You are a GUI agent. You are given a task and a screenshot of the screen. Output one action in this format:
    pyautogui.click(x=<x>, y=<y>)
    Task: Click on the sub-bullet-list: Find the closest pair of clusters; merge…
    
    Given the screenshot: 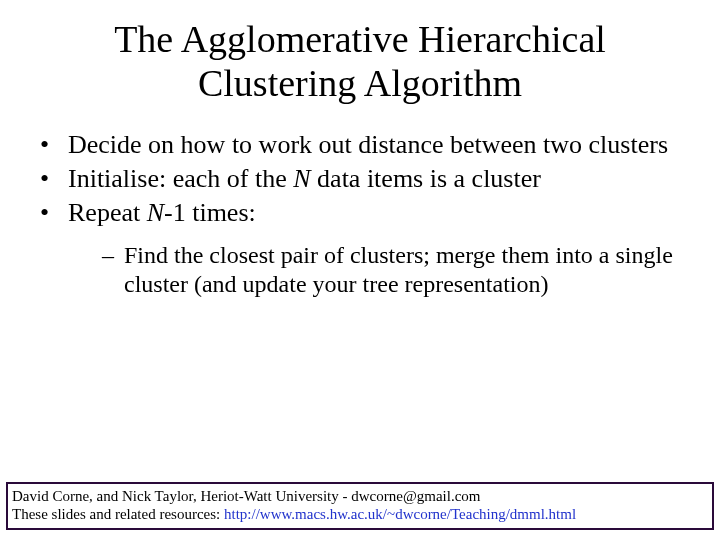 What is the action you would take?
    pyautogui.click(x=374, y=270)
    